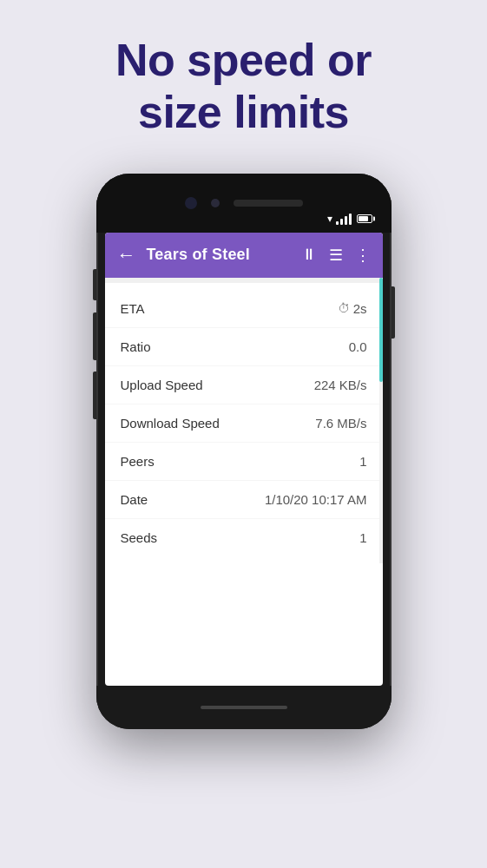 Image resolution: width=487 pixels, height=868 pixels. Describe the element at coordinates (340, 424) in the screenshot. I see `info-value-text: 7.6 MB/s` at that location.